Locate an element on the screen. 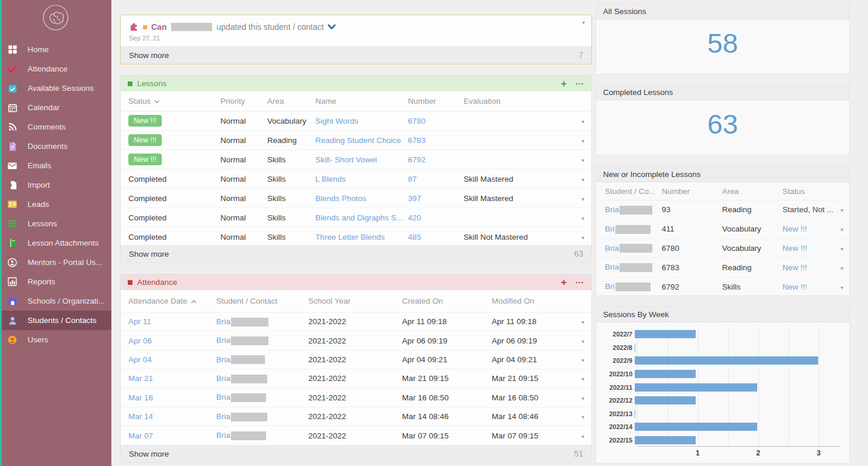 The height and width of the screenshot is (466, 868). attendance-date-link: Mar 07 is located at coordinates (141, 436).